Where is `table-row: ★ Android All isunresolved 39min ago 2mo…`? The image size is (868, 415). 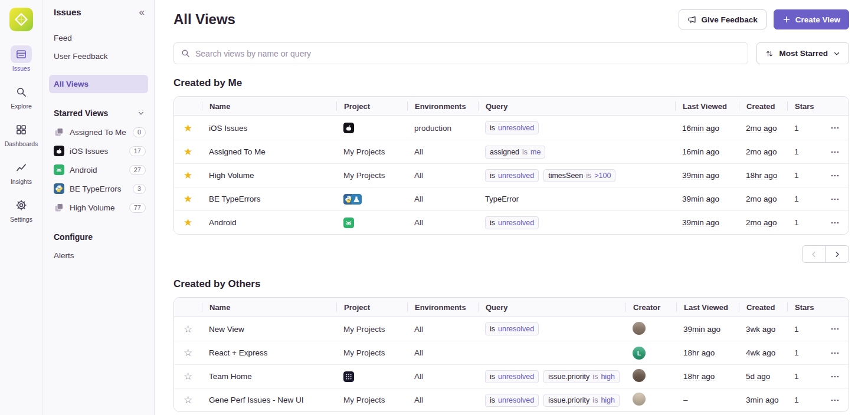
table-row: ★ Android All isunresolved 39min ago 2mo… is located at coordinates (511, 222).